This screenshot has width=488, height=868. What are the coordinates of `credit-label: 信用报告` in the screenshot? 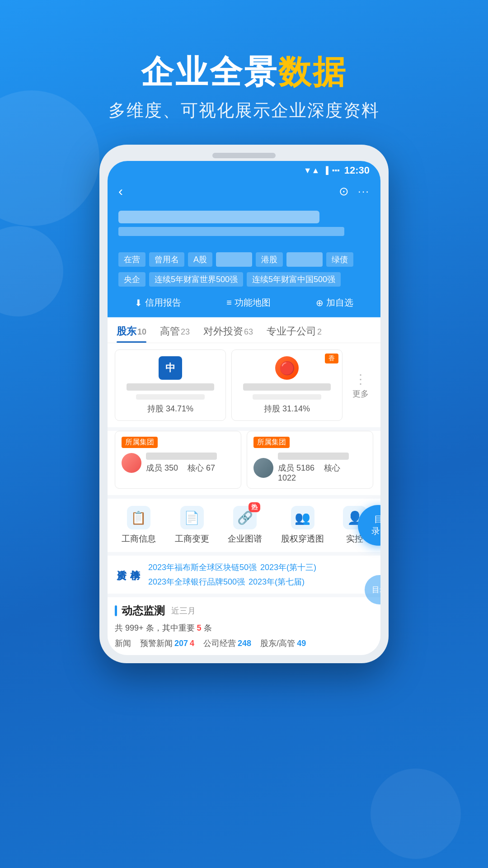 It's located at (163, 303).